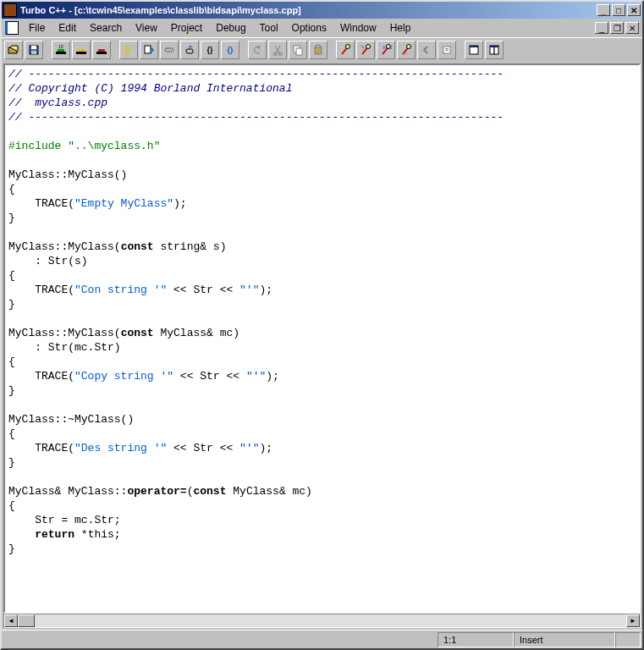 The image size is (644, 650). I want to click on pause-icon: {}, so click(230, 50).